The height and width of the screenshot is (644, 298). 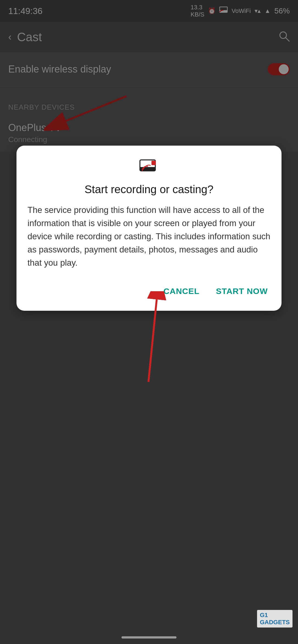 I want to click on dialog-actions: CANCEL START NOW, so click(x=149, y=291).